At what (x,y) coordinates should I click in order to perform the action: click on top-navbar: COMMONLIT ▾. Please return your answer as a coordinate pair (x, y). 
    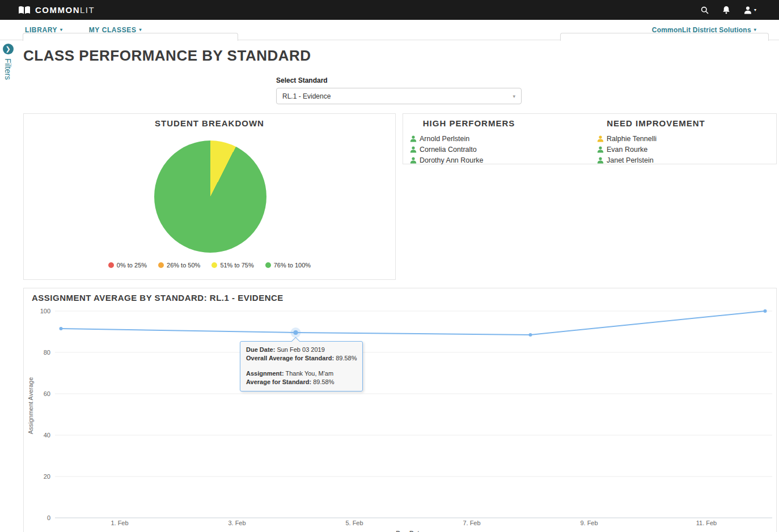
    Looking at the image, I should click on (390, 10).